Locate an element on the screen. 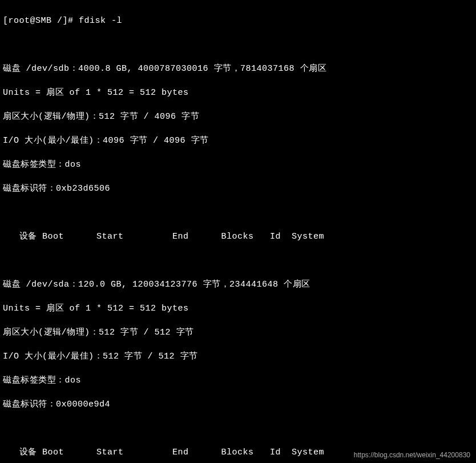 This screenshot has width=476, height=463. disk-sda-label-type: 磁盘标签类型：dos is located at coordinates (238, 380).